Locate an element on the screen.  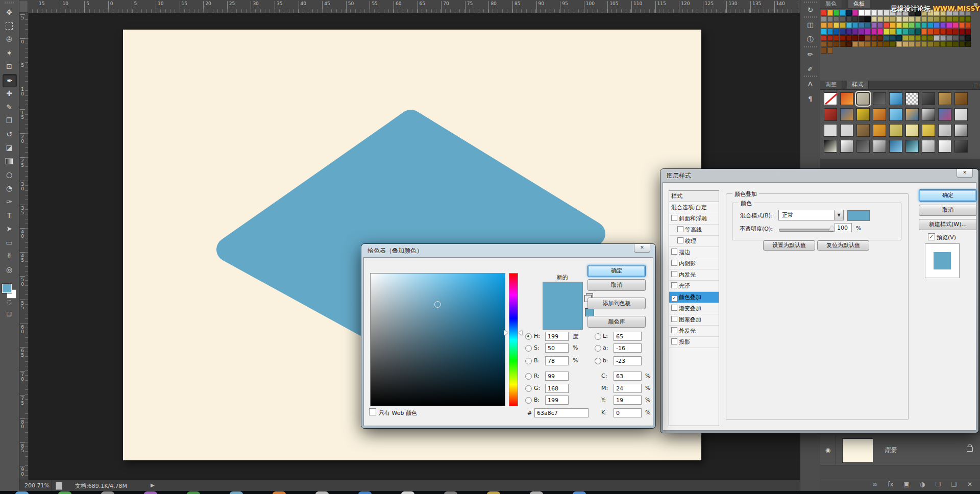
layer-name: 背景 is located at coordinates (890, 450).